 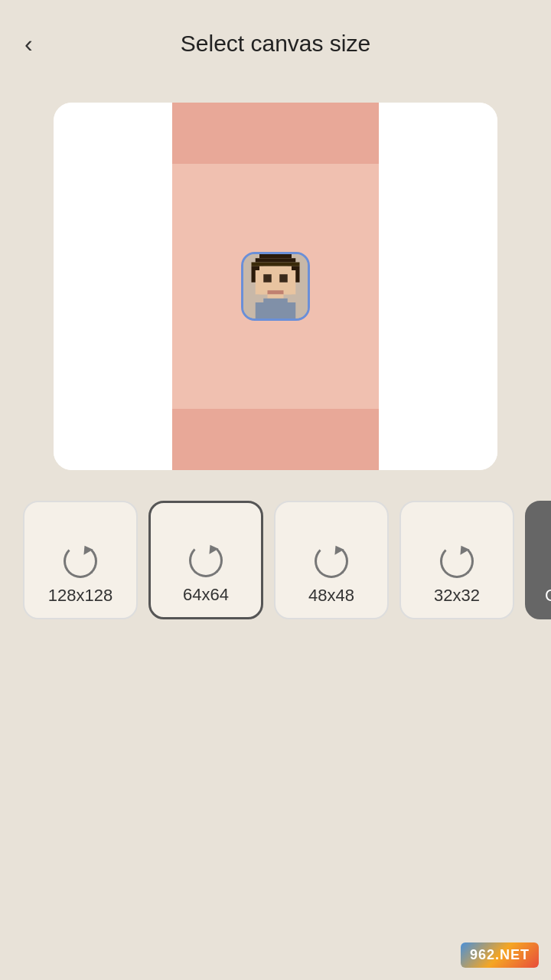 I want to click on back-button: ‹, so click(x=29, y=44).